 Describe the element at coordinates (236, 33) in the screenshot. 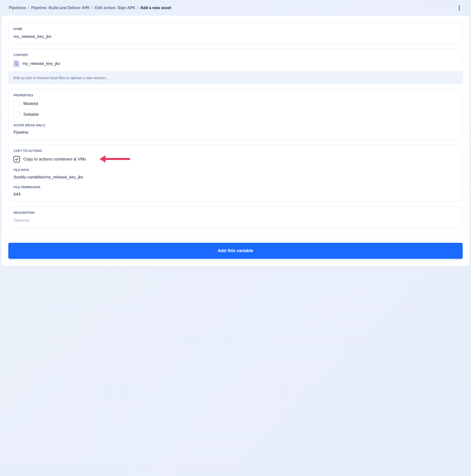

I see `name-section: NAME my_release_key_jks` at that location.